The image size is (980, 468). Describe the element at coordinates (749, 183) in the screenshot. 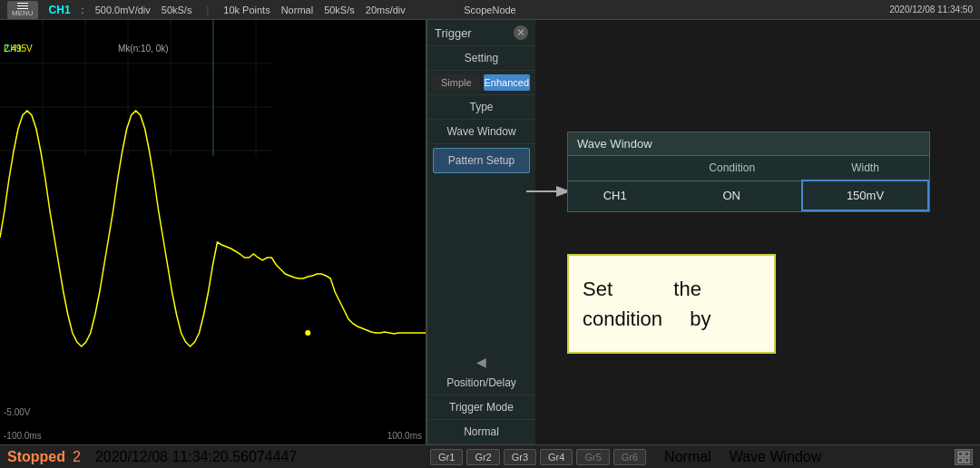

I see `wave-window-table: Condition Width CH1 ON 150mV` at that location.